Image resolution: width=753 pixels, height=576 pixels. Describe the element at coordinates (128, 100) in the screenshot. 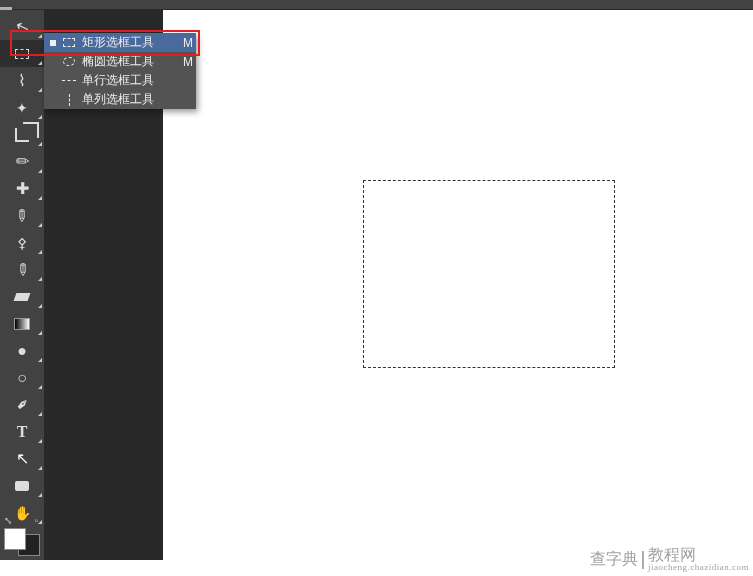

I see `flyout-label: 单列选框工具` at that location.